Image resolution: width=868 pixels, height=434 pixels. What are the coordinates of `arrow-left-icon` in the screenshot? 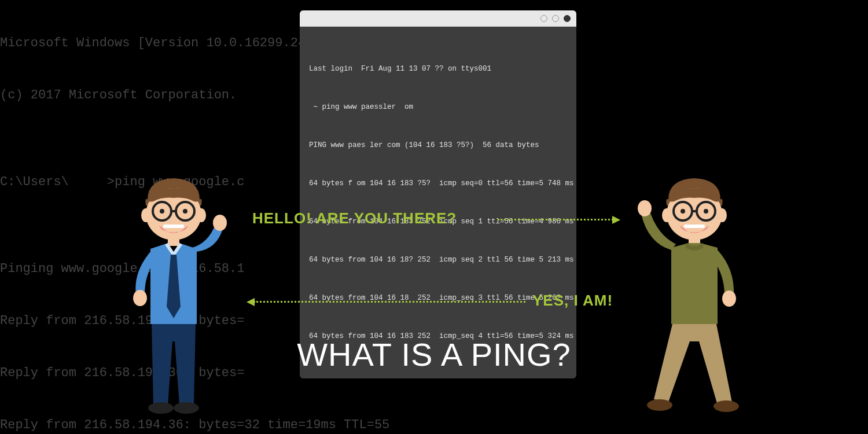 It's located at (389, 302).